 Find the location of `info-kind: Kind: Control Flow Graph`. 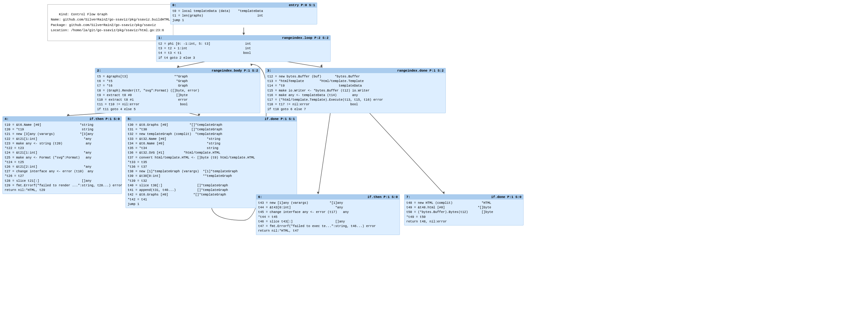

info-kind: Kind: Control Flow Graph is located at coordinates (83, 14).